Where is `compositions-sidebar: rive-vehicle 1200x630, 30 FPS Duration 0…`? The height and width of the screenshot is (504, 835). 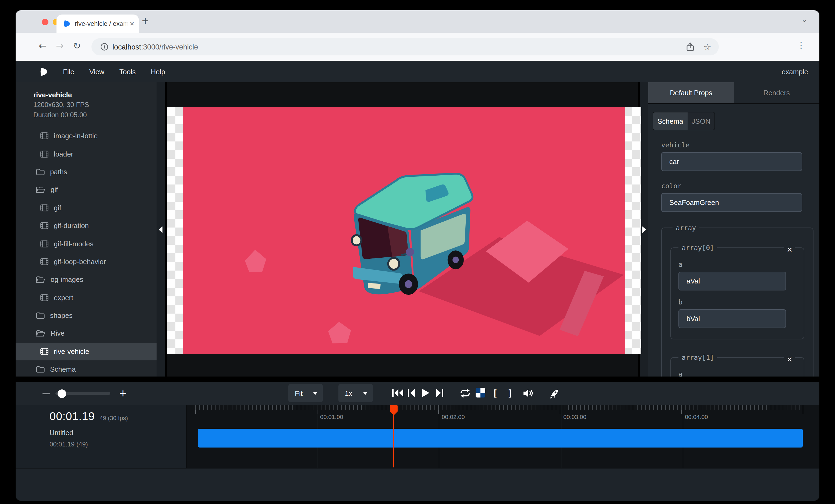
compositions-sidebar: rive-vehicle 1200x630, 30 FPS Duration 0… is located at coordinates (86, 230).